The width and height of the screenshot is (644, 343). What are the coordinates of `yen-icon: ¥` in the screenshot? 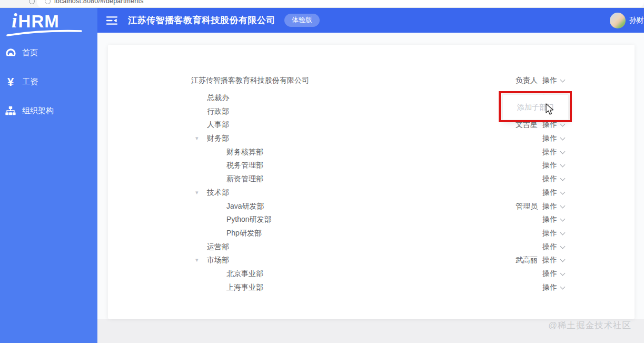 It's located at (11, 82).